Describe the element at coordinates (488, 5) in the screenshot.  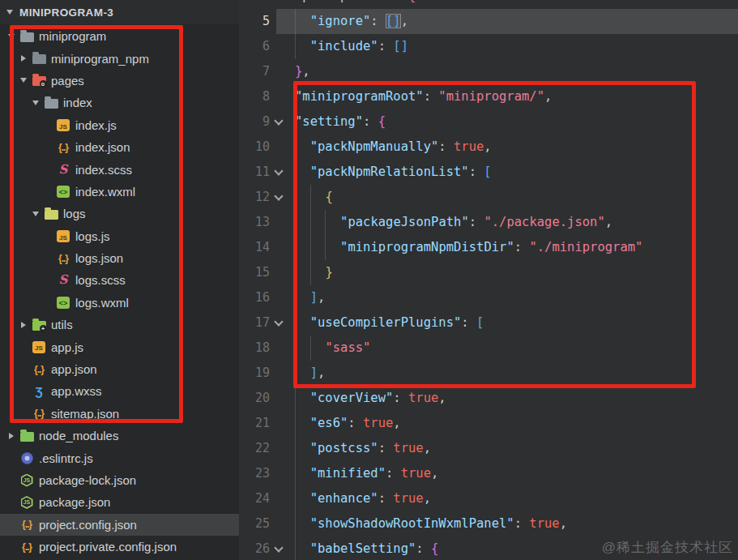
I see `code-line-4: 4"packOptions": {` at that location.